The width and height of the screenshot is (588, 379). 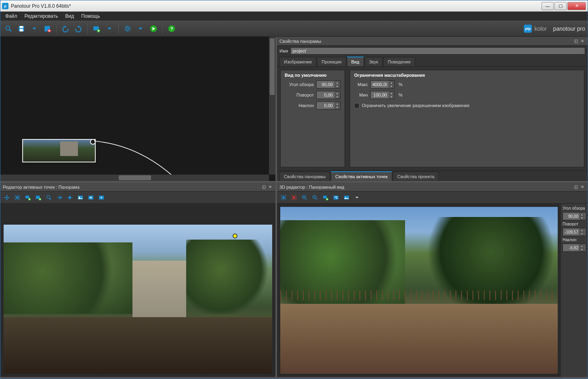 I want to click on name-label: Имя, so click(x=284, y=51).